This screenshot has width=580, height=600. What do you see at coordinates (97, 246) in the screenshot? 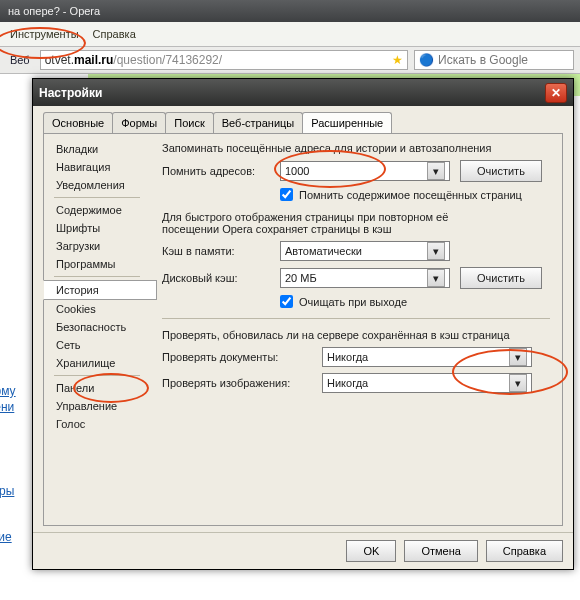
I see `sidebar-item-downloads: Загрузки` at bounding box center [97, 246].